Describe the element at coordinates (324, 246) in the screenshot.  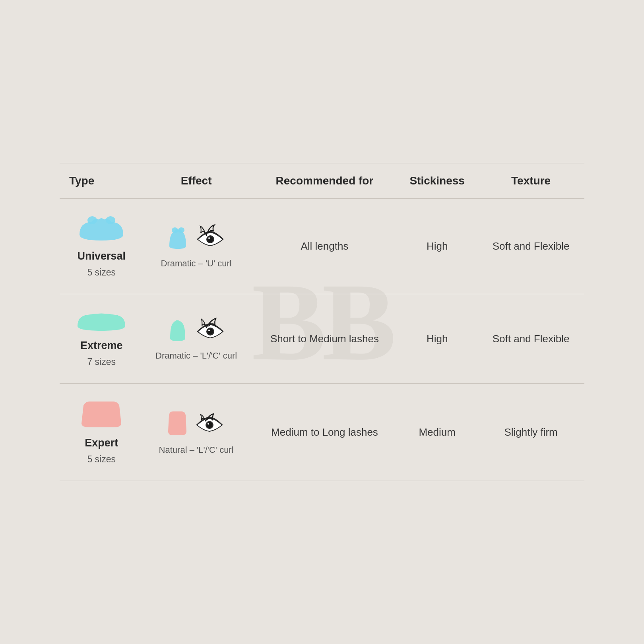
I see `recommended-cell-universal: All lengths` at that location.